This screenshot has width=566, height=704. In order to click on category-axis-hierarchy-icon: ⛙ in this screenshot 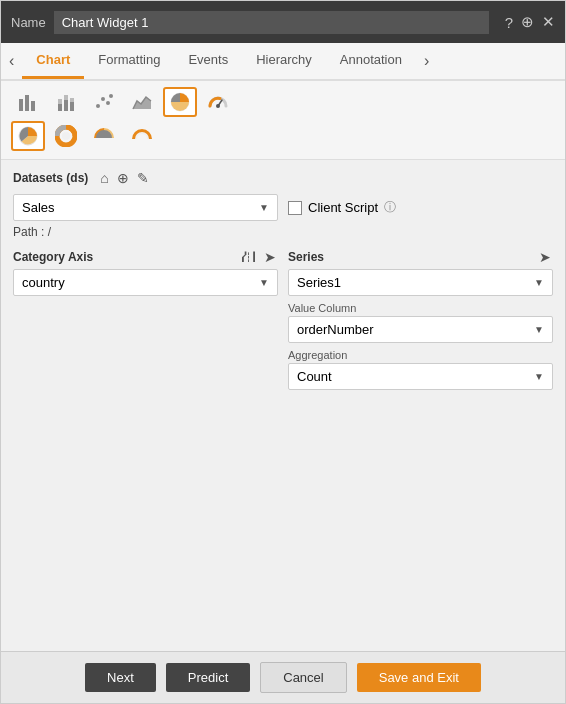, I will do `click(249, 257)`.